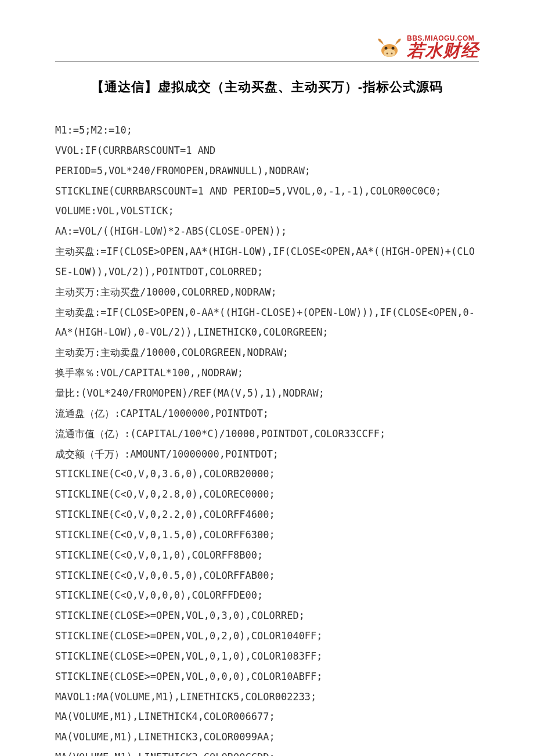 The height and width of the screenshot is (756, 534). Describe the element at coordinates (267, 353) in the screenshot. I see `code-line: 主动卖万:主动卖盘/10000,COLORGREEN,NODRAW;` at that location.